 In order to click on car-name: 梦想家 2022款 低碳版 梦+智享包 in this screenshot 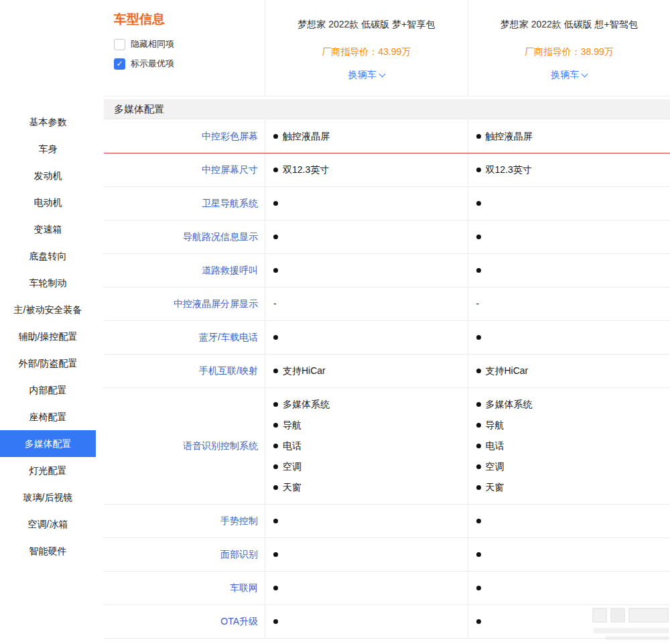, I will do `click(366, 25)`.